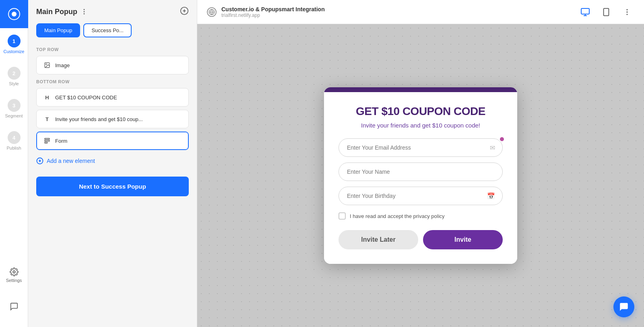 This screenshot has height=327, width=644. I want to click on bottom-row-label: BOTTOM ROW, so click(113, 81).